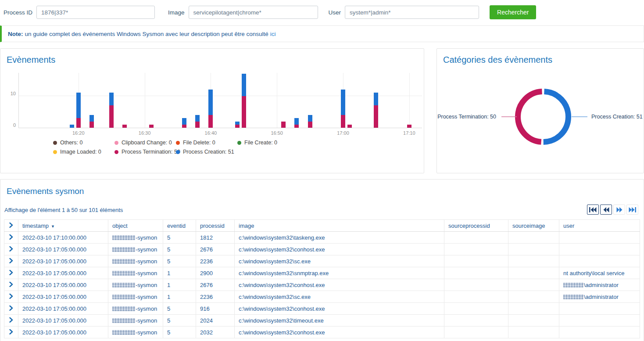 The height and width of the screenshot is (341, 644). Describe the element at coordinates (325, 191) in the screenshot. I see `sysmon-panel-title: Evènements sysmon` at that location.